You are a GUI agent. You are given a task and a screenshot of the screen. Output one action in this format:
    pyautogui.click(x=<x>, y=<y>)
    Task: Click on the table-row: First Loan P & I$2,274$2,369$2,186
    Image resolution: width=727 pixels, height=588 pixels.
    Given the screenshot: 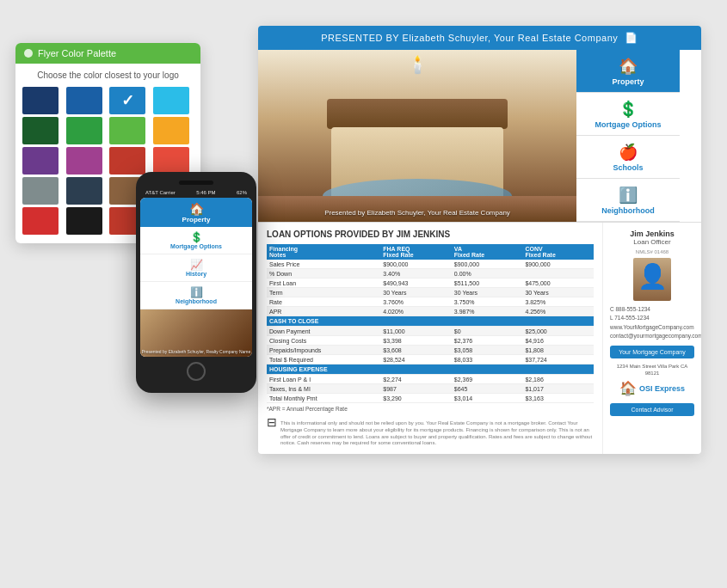 What is the action you would take?
    pyautogui.click(x=430, y=380)
    